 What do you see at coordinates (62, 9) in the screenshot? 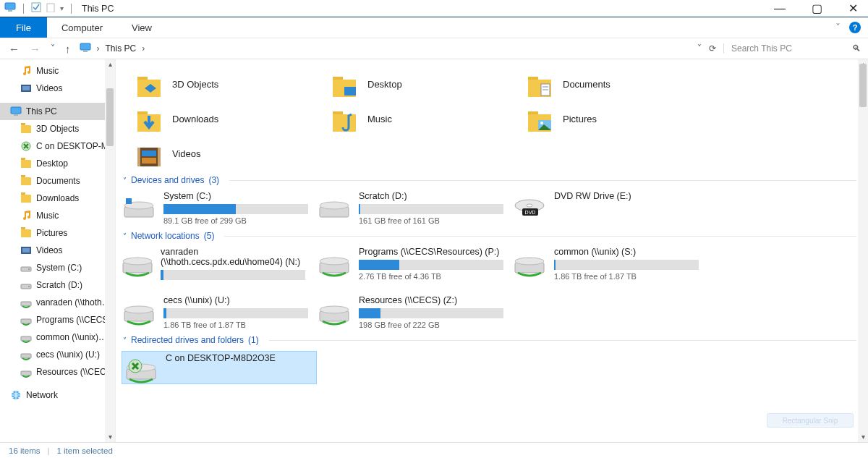
I see `qat-dropdown-icon: ▾` at bounding box center [62, 9].